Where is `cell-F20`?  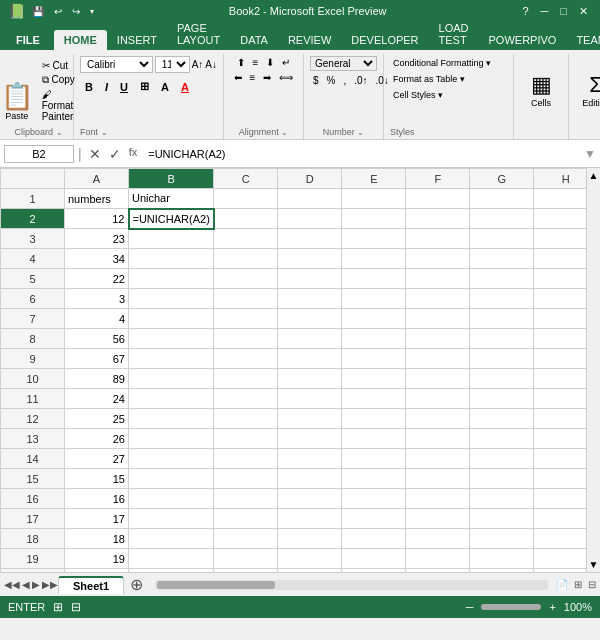
cell-F20 is located at coordinates (438, 571).